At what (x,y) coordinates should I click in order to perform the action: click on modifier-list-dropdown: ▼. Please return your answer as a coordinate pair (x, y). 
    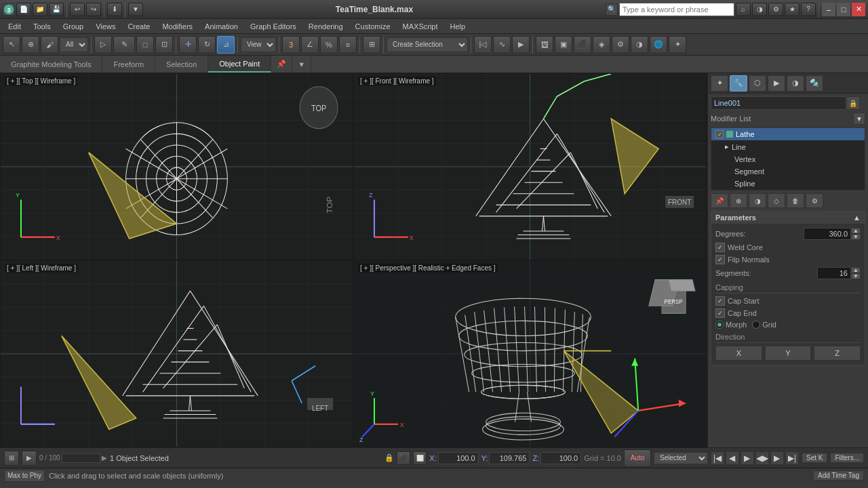
    Looking at the image, I should click on (859, 119).